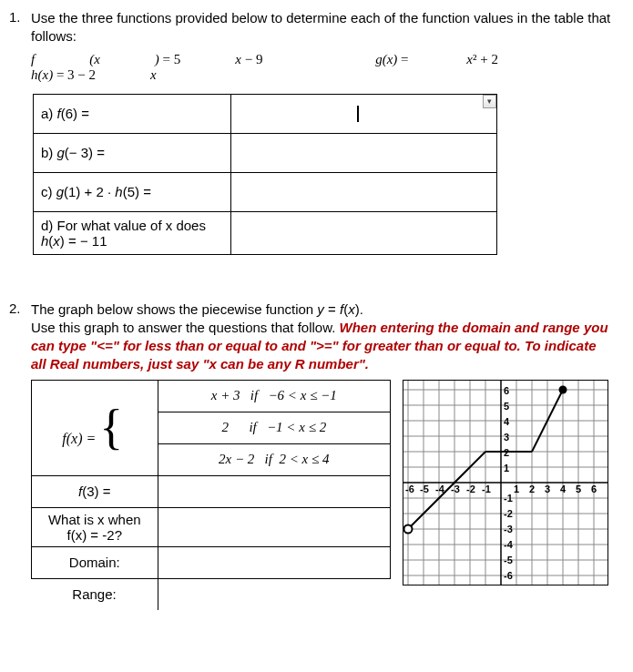 Image resolution: width=633 pixels, height=672 pixels. What do you see at coordinates (465, 59) in the screenshot?
I see `q1-func-g: g(x) = x² + 2` at bounding box center [465, 59].